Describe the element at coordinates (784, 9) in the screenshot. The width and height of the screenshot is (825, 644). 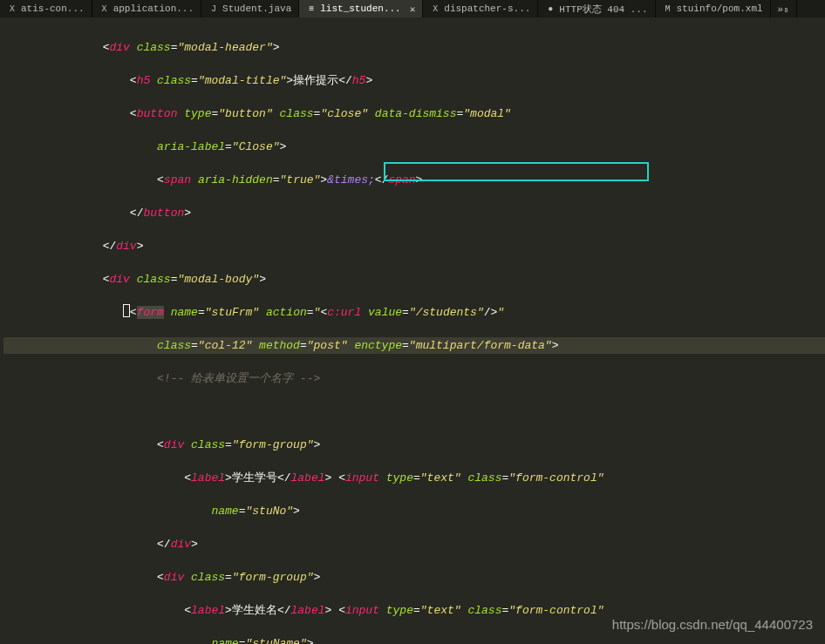
I see `tab-overflow: »₈` at that location.